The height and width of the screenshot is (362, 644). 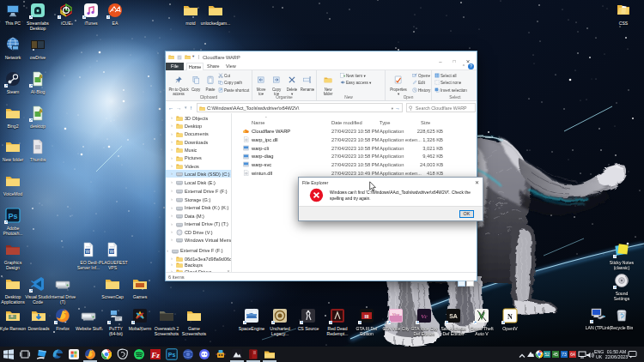 What do you see at coordinates (397, 314) in the screenshot?
I see `svg-text: Vice` at bounding box center [397, 314].